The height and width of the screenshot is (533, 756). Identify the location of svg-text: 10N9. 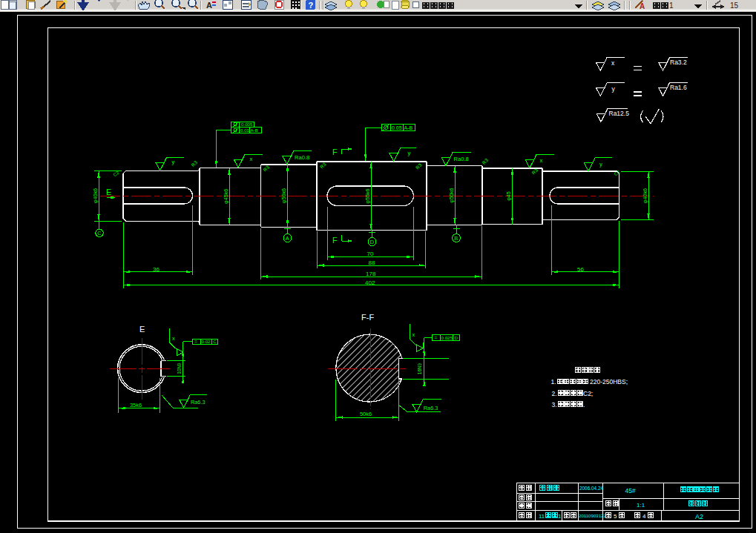
(180, 368).